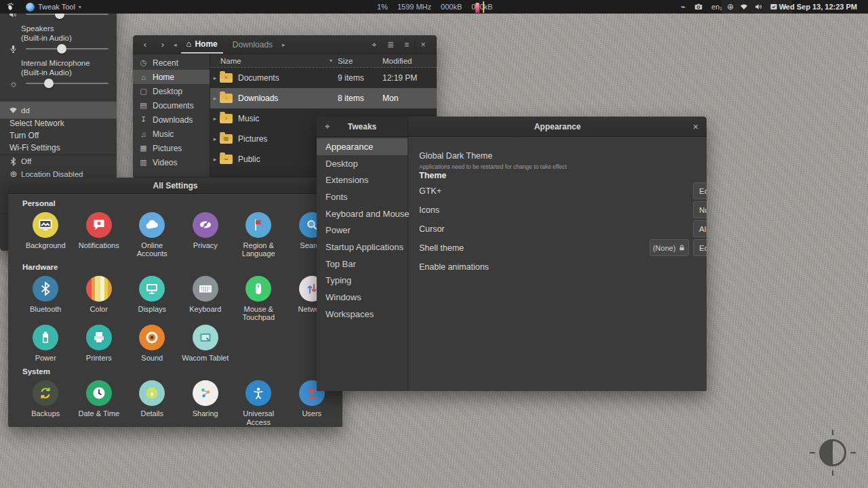  I want to click on microphone-label: Internal Microphone (Built-in Audio), so click(56, 68).